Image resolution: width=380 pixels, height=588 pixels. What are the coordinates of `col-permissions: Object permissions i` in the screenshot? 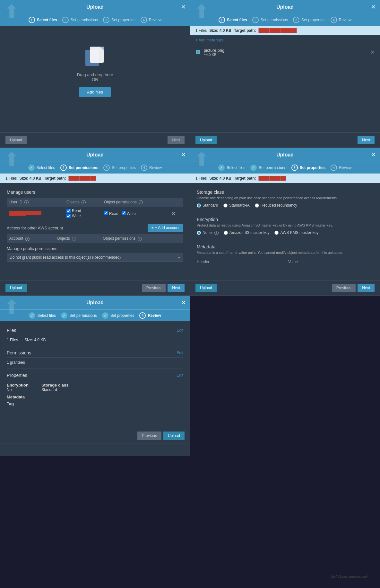 It's located at (135, 202).